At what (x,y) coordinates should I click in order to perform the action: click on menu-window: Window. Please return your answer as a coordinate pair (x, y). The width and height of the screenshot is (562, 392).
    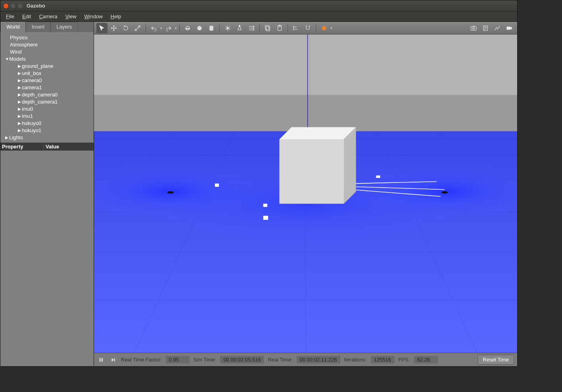
    Looking at the image, I should click on (94, 17).